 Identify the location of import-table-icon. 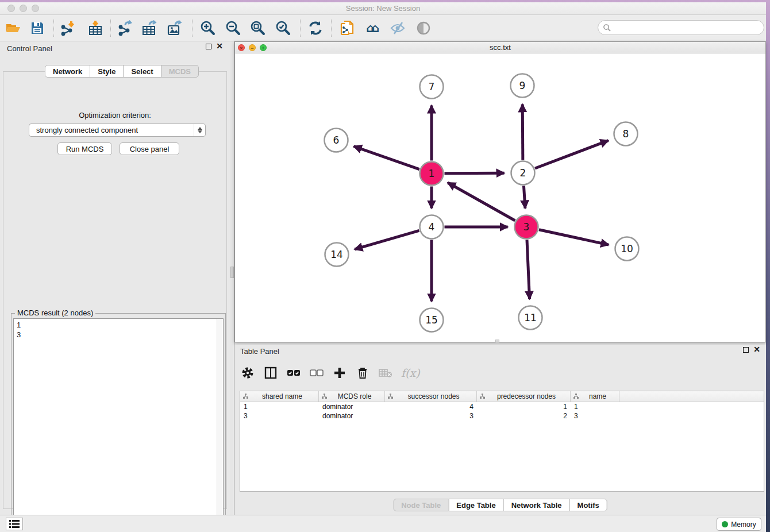
(95, 28).